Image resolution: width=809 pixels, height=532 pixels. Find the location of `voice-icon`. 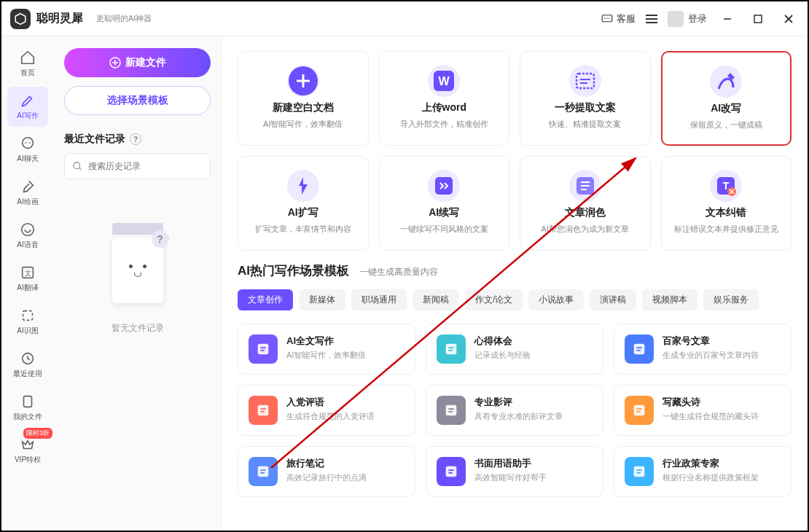

voice-icon is located at coordinates (28, 230).